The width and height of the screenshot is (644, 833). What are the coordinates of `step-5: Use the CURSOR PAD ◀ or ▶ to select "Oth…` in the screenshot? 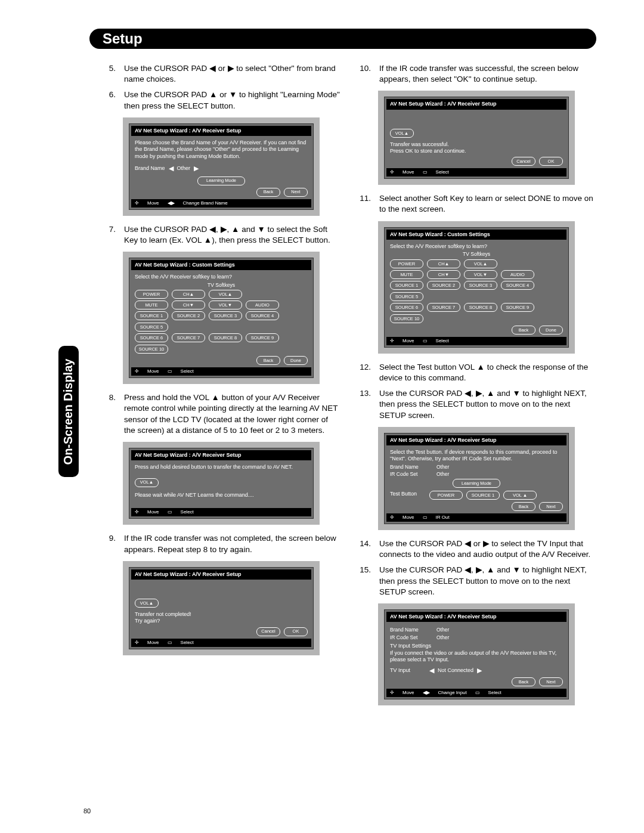 It's located at (232, 74).